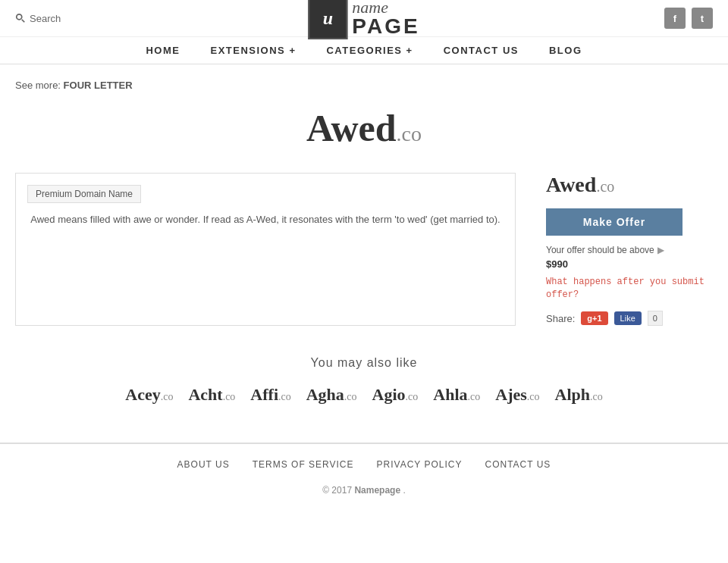 This screenshot has width=728, height=563. Describe the element at coordinates (378, 490) in the screenshot. I see `footer-credit-name: Namepage` at that location.